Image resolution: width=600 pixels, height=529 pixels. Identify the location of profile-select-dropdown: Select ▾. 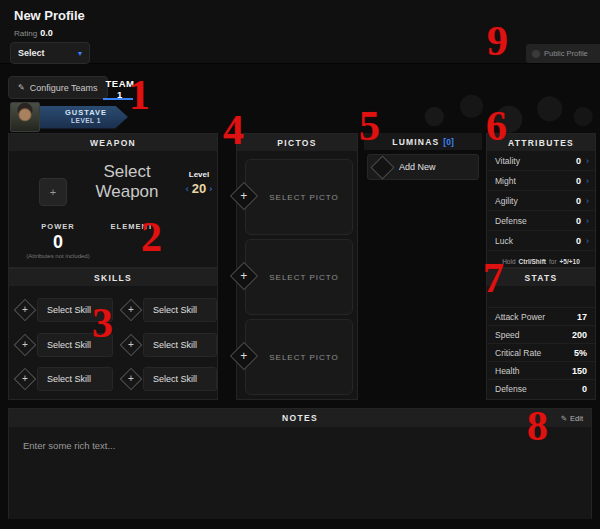
(50, 53).